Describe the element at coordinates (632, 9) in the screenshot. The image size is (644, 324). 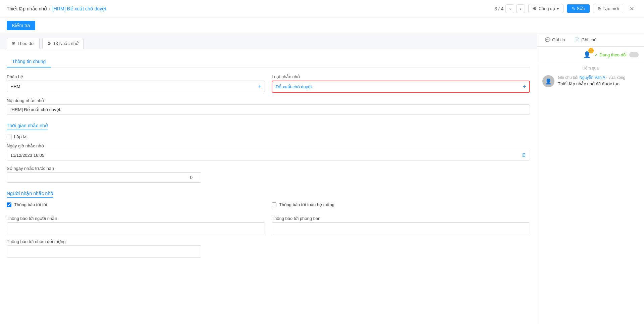
I see `close-button: ×` at that location.